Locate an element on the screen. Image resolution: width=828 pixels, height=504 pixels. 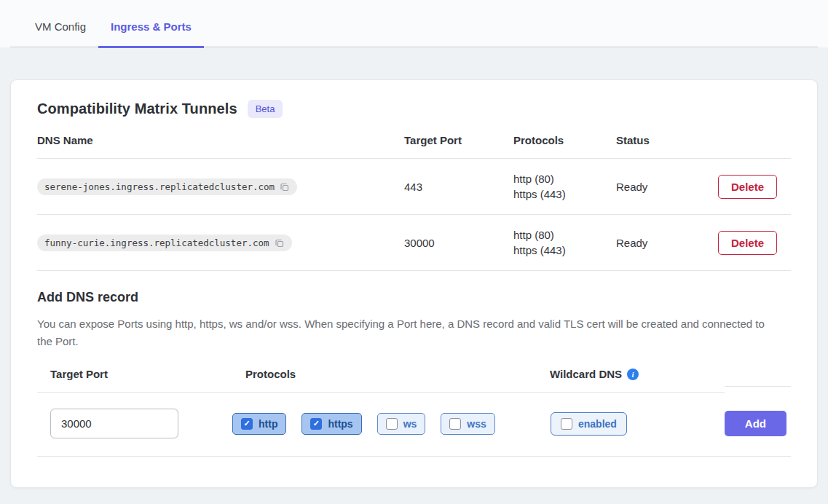
tab-vm-config: VM Config is located at coordinates (60, 24).